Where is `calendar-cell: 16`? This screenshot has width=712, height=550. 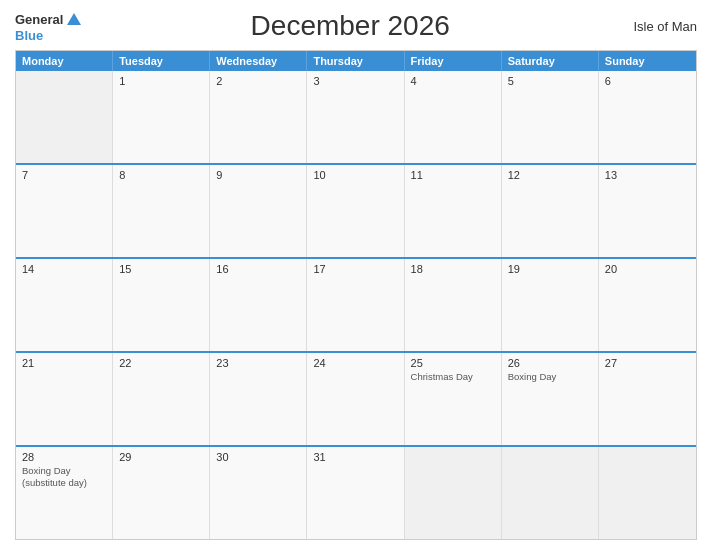 calendar-cell: 16 is located at coordinates (258, 305).